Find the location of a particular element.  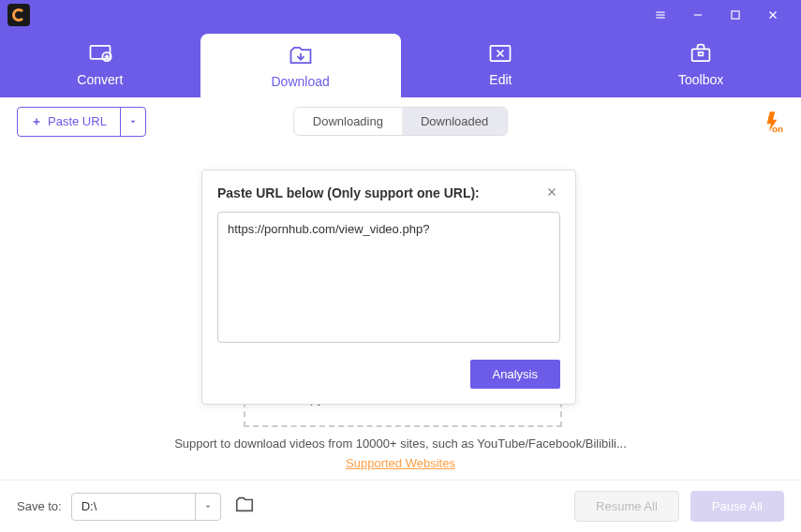

navbar: Convert Download Edit Toolbox is located at coordinates (401, 64).